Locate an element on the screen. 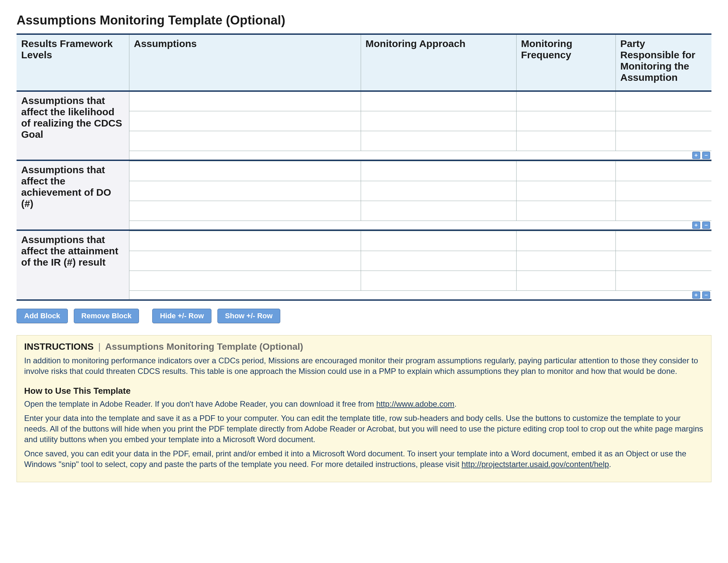 The width and height of the screenshot is (728, 563). instructions-label: INSTRUCTIONS is located at coordinates (59, 347).